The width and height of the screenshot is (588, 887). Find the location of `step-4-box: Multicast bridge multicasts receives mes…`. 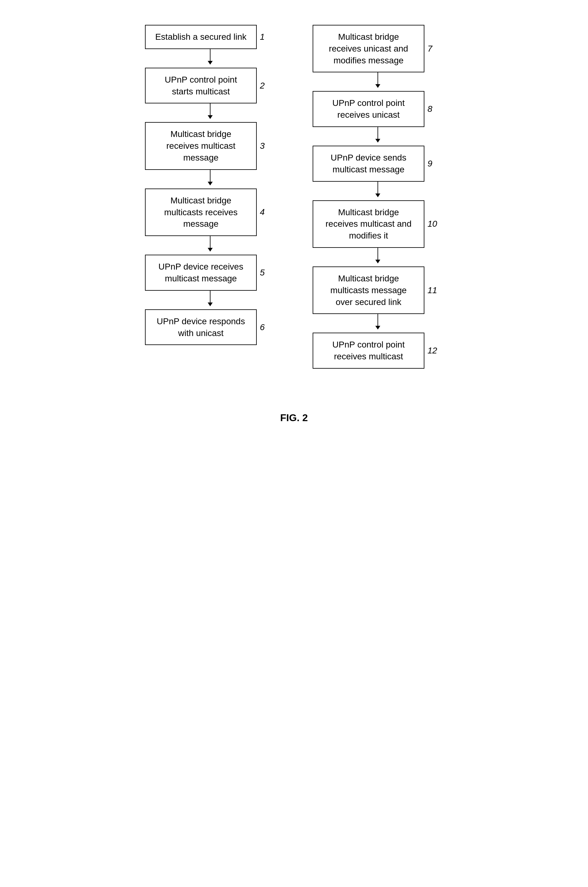

step-4-box: Multicast bridge multicasts receives mes… is located at coordinates (201, 212).